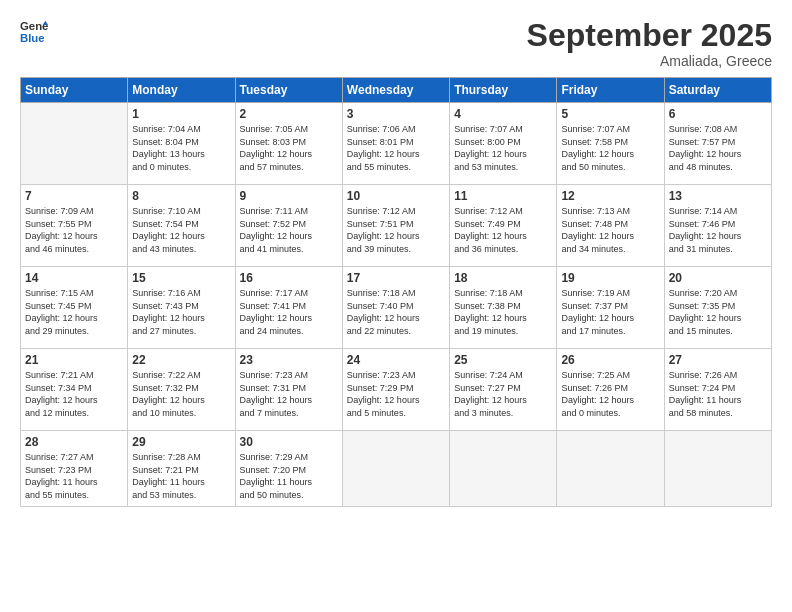 This screenshot has width=792, height=612. Describe the element at coordinates (396, 44) in the screenshot. I see `page-header: General Blue September 2025 Amaliada, Gr…` at that location.